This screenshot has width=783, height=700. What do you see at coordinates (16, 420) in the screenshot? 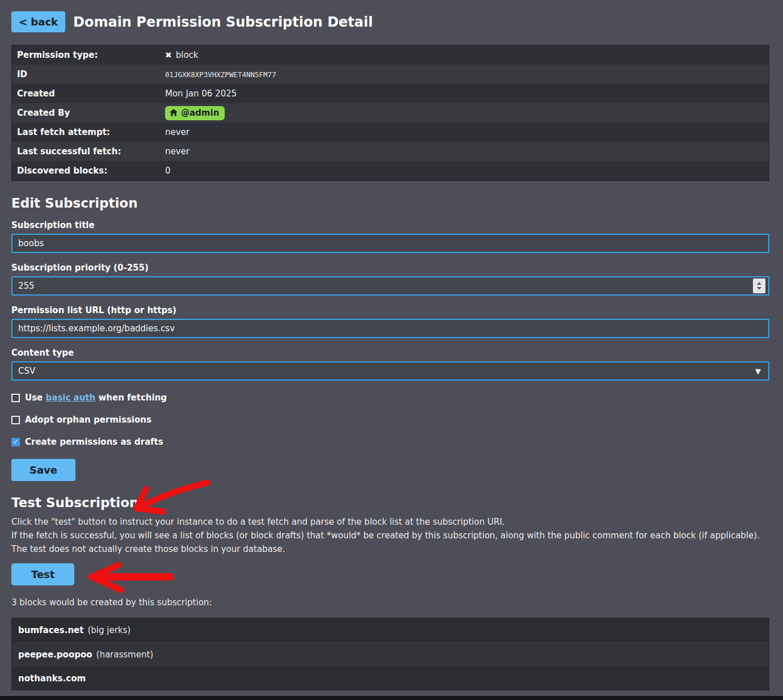
I see `adopt-orphans-checkbox: ✓` at bounding box center [16, 420].